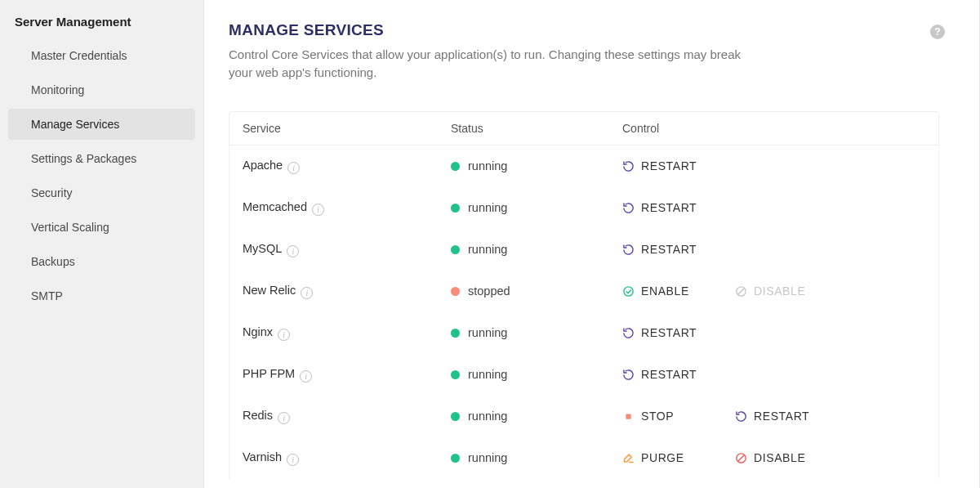 The width and height of the screenshot is (980, 488). I want to click on table-row: New RelicistoppedENABLEDISABLE, so click(584, 291).